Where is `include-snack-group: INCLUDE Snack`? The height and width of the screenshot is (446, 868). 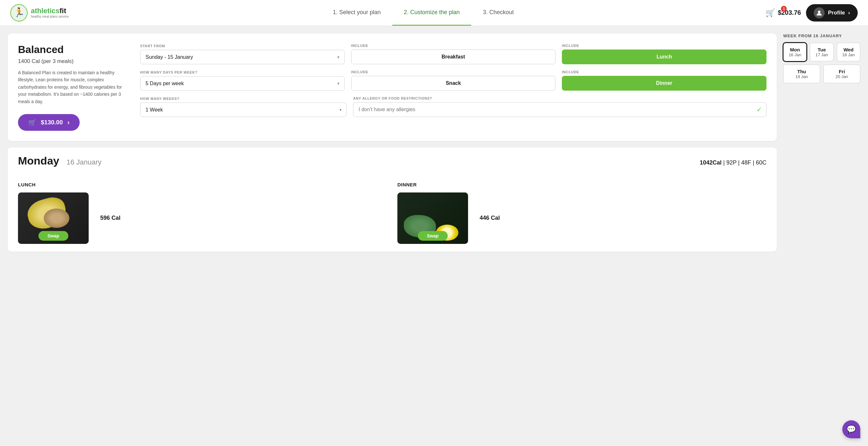
include-snack-group: INCLUDE Snack is located at coordinates (454, 80).